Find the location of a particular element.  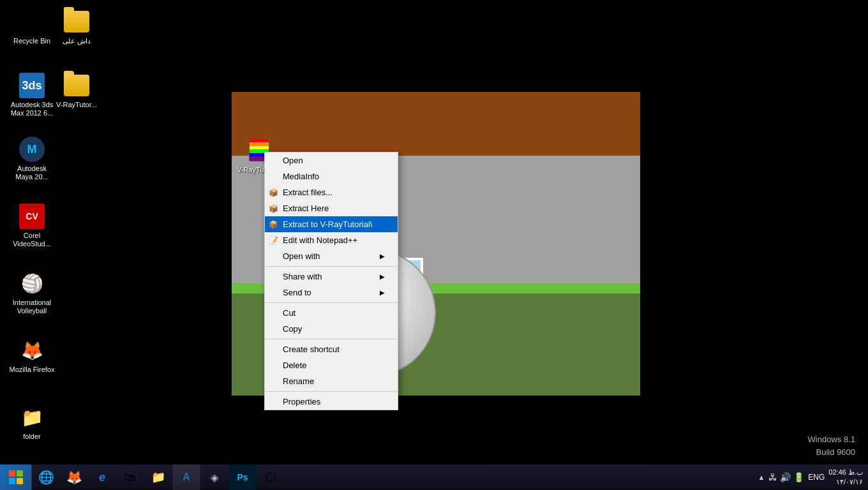

taskbar-app-photoshop: Ps is located at coordinates (243, 477).